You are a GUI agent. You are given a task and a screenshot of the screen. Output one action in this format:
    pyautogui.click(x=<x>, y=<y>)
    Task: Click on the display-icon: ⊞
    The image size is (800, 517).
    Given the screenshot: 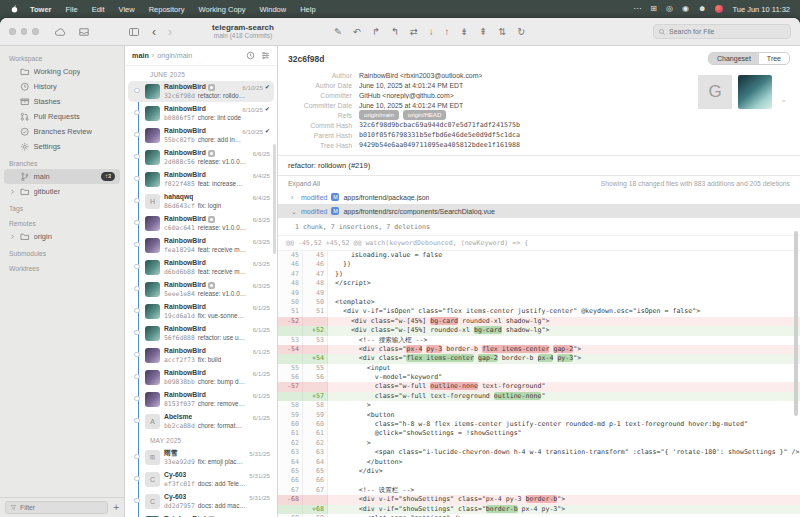 What is the action you would take?
    pyautogui.click(x=654, y=9)
    